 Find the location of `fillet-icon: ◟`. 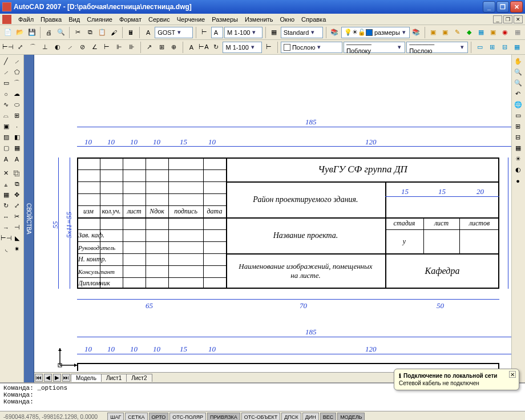

fillet-icon: ◟ is located at coordinates (6, 249).